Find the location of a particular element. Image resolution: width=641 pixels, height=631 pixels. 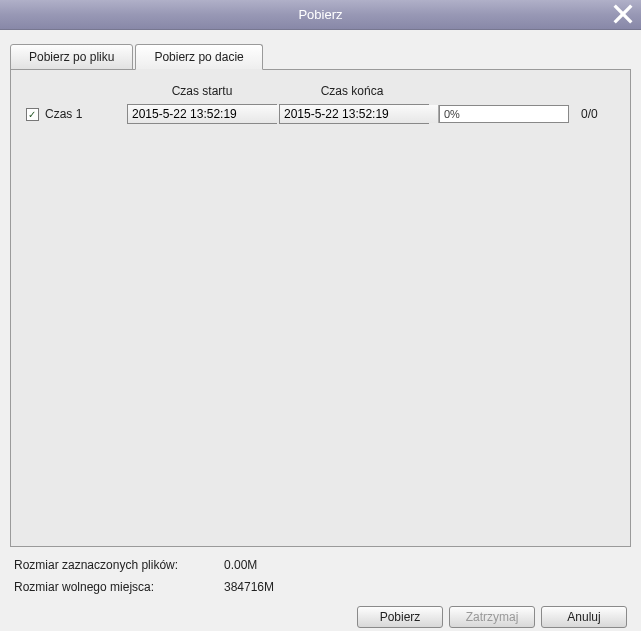

end-datetime-input is located at coordinates (359, 114).